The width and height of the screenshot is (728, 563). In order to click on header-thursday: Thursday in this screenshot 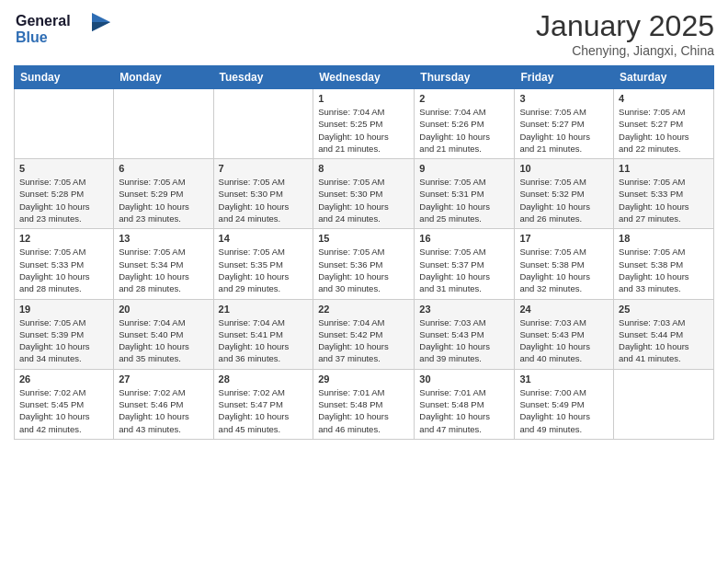, I will do `click(465, 77)`.